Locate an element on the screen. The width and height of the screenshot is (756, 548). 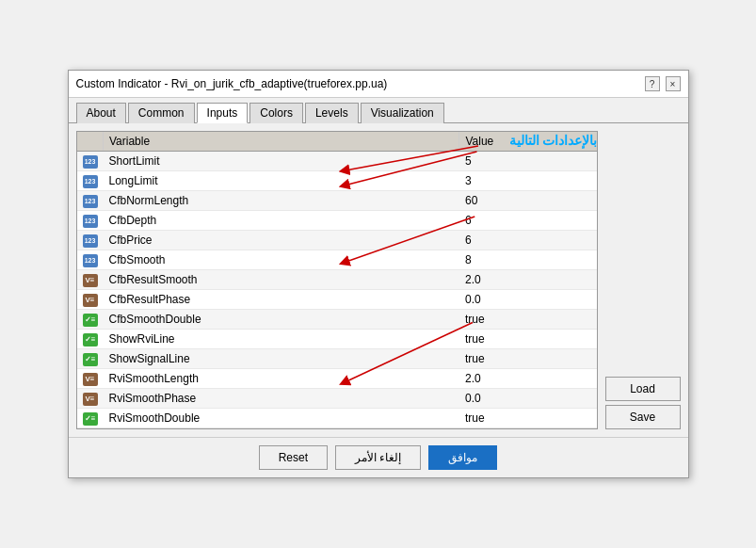
save-button: Save is located at coordinates (643, 417).